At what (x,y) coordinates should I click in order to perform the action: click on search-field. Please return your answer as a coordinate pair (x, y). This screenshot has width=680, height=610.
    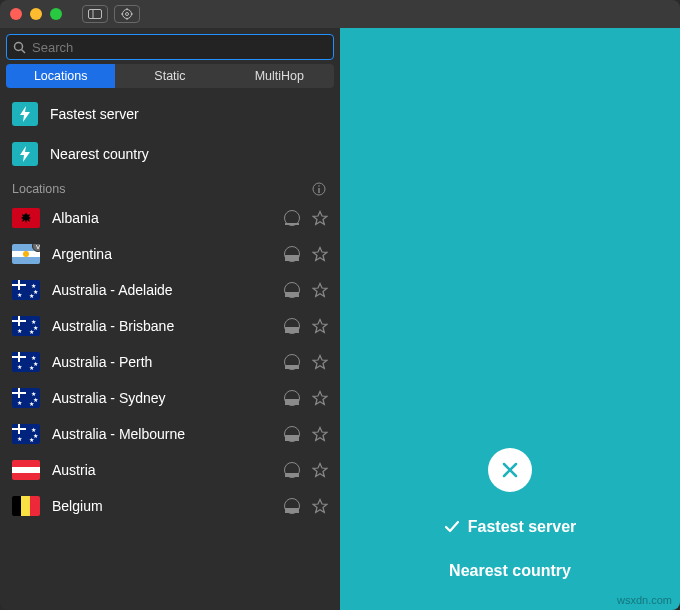
    Looking at the image, I should click on (170, 47).